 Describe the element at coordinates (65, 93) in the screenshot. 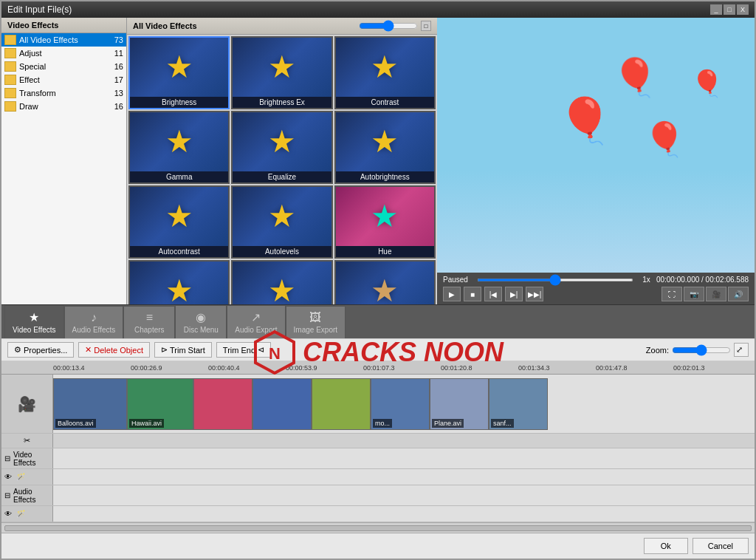

I see `effects-item-label: Transform` at that location.